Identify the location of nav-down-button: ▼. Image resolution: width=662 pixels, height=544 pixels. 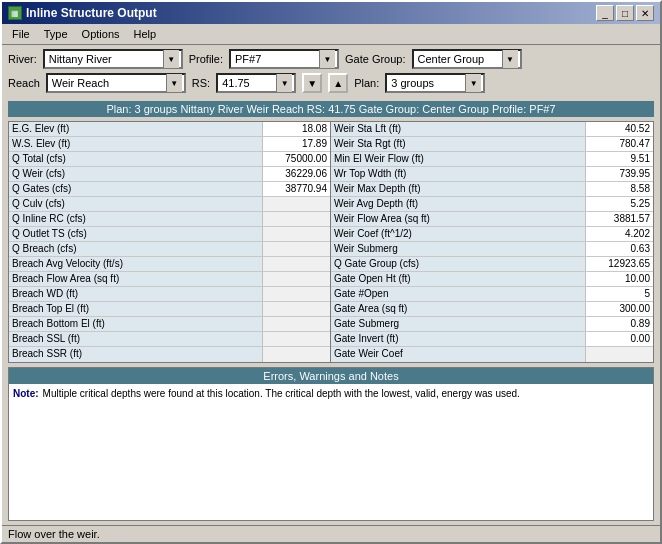
(312, 83).